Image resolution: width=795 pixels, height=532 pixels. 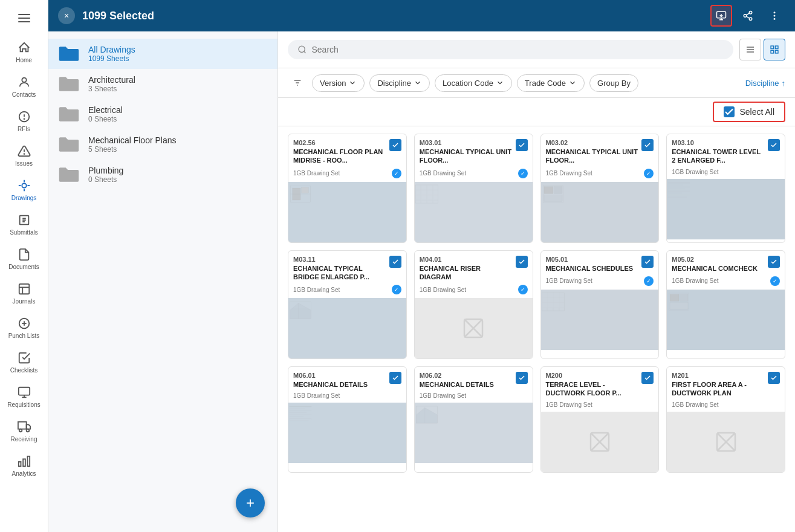 I want to click on sidebar-item-documents: Documents, so click(x=24, y=259).